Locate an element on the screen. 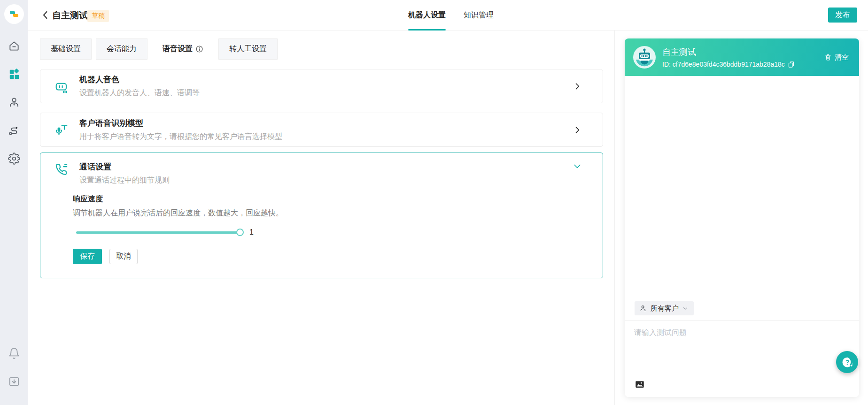 The width and height of the screenshot is (868, 405). tab-label: 转人工设置 is located at coordinates (248, 49).